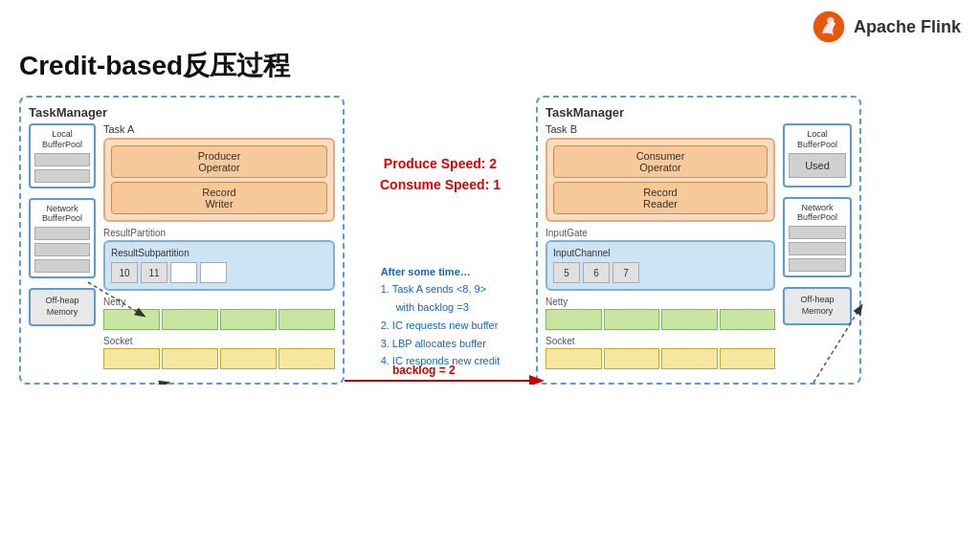 This screenshot has height=551, width=980. What do you see at coordinates (219, 162) in the screenshot?
I see `producer-operator: ProducerOperator` at bounding box center [219, 162].